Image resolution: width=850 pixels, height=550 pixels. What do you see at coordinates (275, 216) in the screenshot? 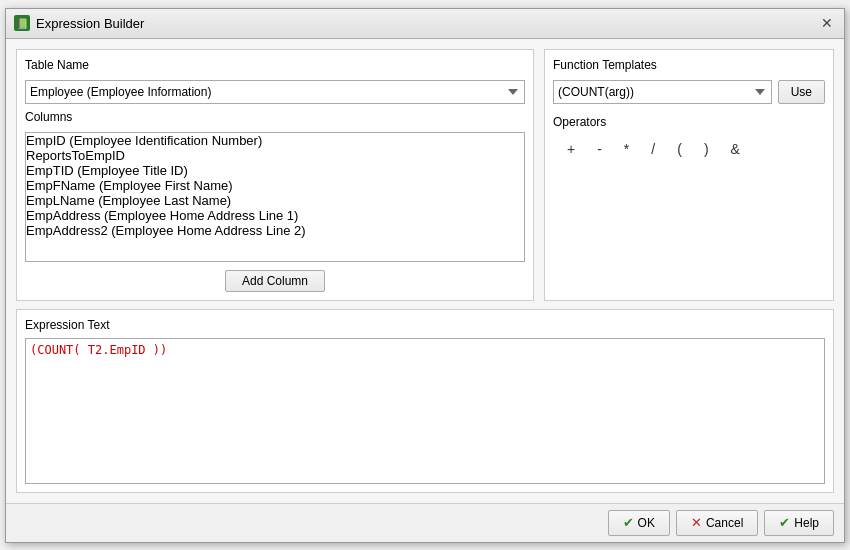
I see `list-item: EmpAddress (Employee Home Address Line 1…` at bounding box center [275, 216].